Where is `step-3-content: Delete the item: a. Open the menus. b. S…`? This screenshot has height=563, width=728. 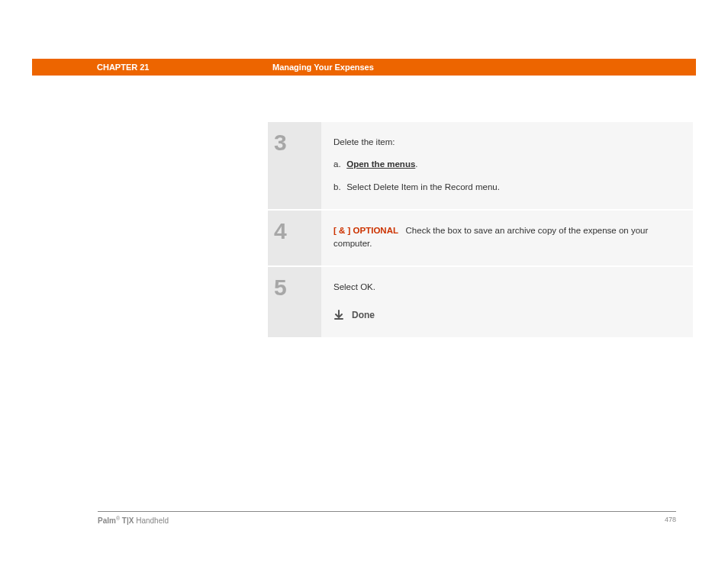
step-3-content: Delete the item: a. Open the menus. b. S… is located at coordinates (507, 166).